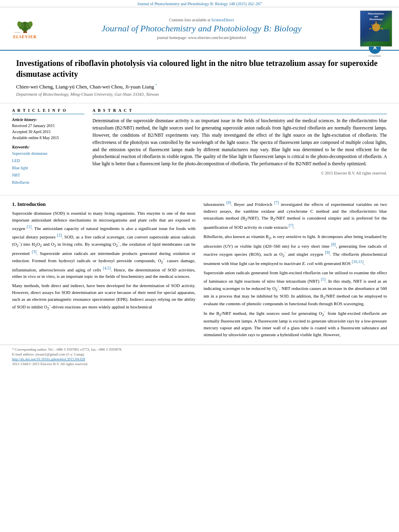 The height and width of the screenshot is (532, 399). What do you see at coordinates (200, 69) in the screenshot?
I see `article-title: Investigations of riboflavin photolysis …` at bounding box center [200, 69].